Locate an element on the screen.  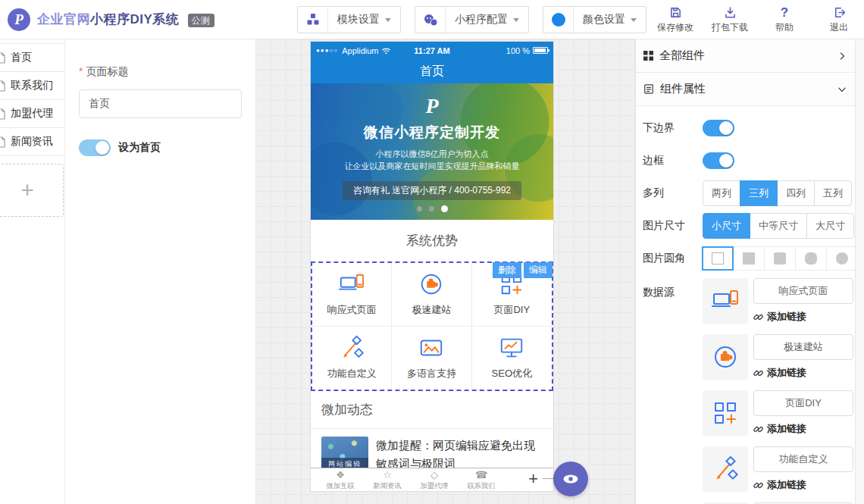
selected-module: 删除 编辑 响应式页面 极速建站 页面DIY 功能自定义 is located at coordinates (432, 326).